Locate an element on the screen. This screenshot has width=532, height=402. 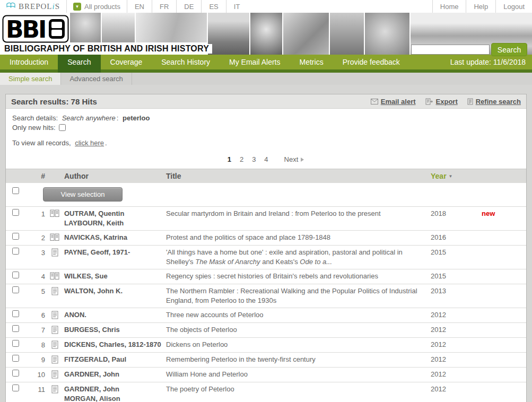
view-selection-button: View selection is located at coordinates (83, 194).